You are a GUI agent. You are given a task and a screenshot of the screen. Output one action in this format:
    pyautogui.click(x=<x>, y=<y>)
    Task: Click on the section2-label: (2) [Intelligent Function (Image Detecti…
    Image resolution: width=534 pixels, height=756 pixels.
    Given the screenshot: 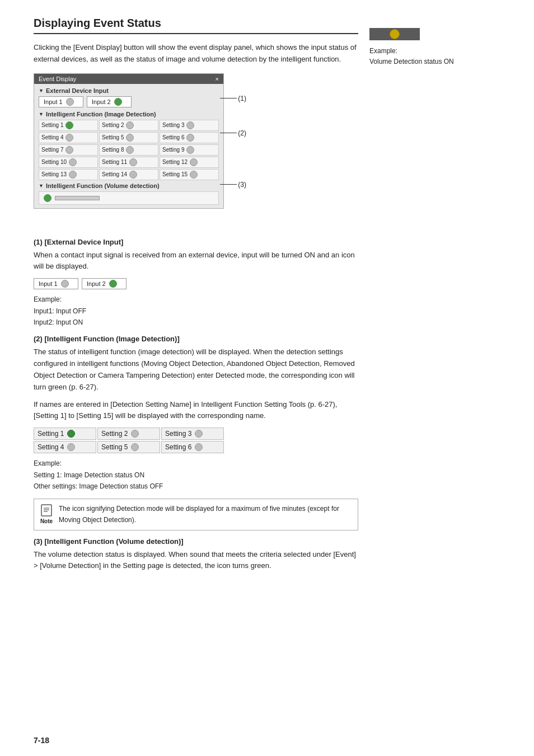 What is the action you would take?
    pyautogui.click(x=196, y=339)
    